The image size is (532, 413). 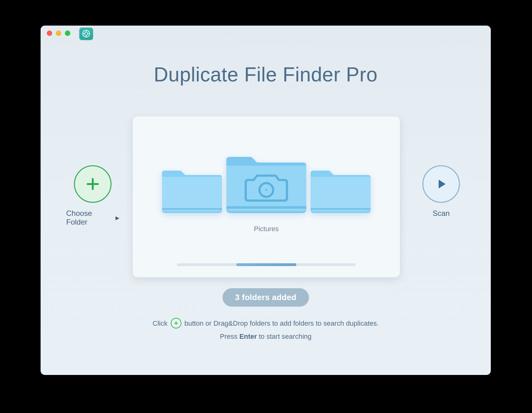 What do you see at coordinates (90, 218) in the screenshot?
I see `choose-folder-text: Choose Folder` at bounding box center [90, 218].